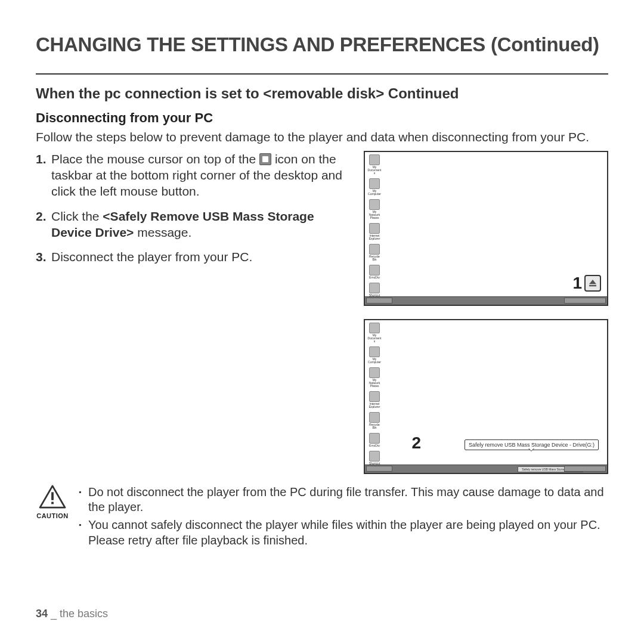  Describe the element at coordinates (322, 137) in the screenshot. I see `intro-paragraph: Follow the steps below to prevent damage…` at that location.